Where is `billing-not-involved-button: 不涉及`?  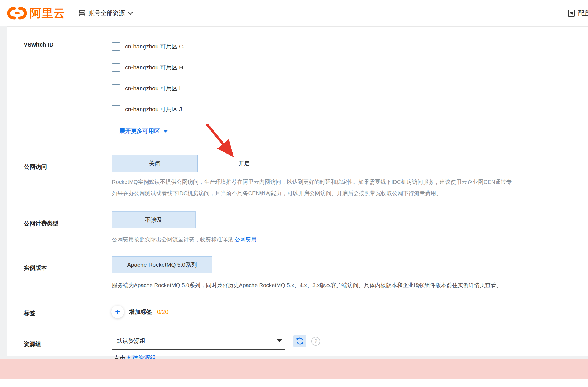 billing-not-involved-button: 不涉及 is located at coordinates (154, 220).